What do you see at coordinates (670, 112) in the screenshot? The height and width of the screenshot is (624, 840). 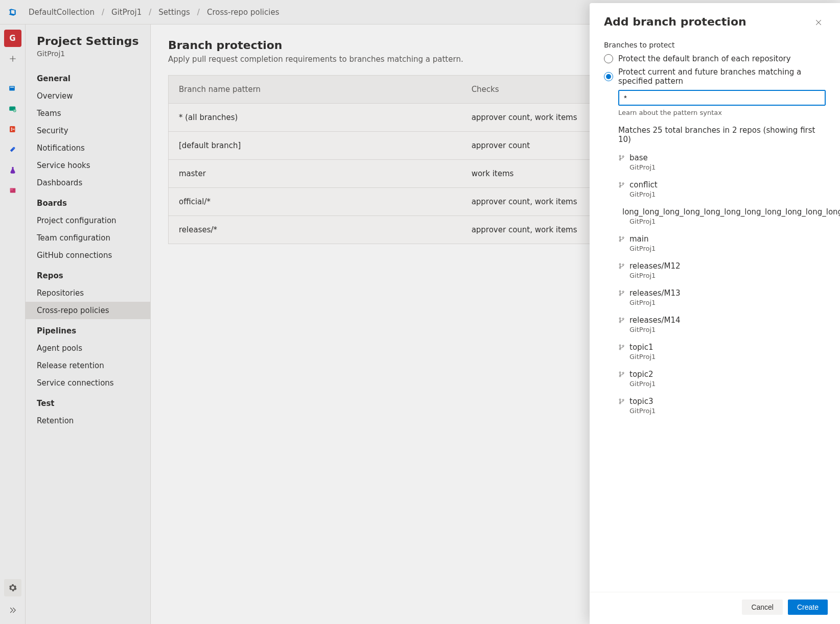 I see `pattern-syntax-help-link: Learn about the pattern syntax` at bounding box center [670, 112].